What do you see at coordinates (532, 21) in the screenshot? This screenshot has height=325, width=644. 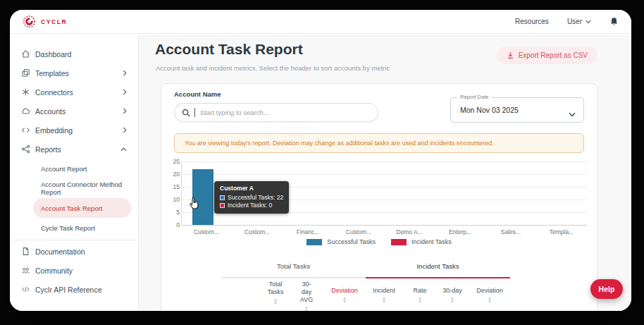 I see `resources-link: Resources` at bounding box center [532, 21].